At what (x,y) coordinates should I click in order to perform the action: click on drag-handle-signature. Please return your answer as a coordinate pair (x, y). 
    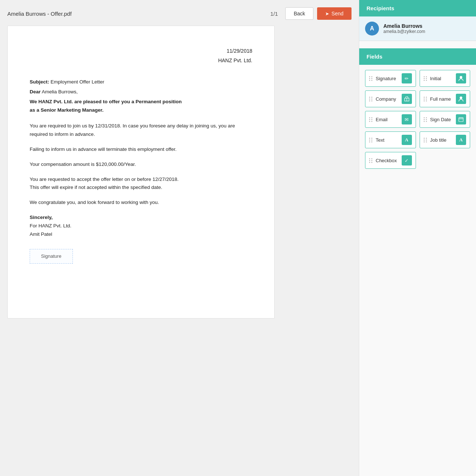
    Looking at the image, I should click on (371, 78).